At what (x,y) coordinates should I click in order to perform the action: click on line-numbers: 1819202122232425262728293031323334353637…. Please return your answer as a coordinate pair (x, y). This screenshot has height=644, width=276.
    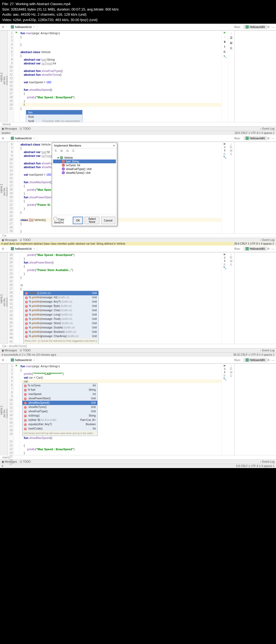
    Looking at the image, I should click on (11, 298).